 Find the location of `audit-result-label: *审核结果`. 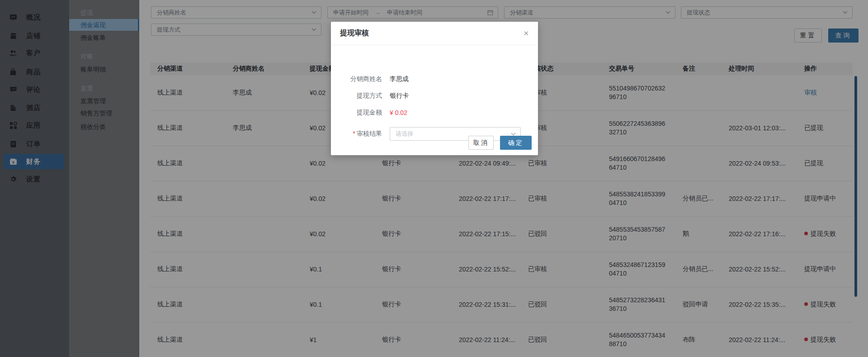

audit-result-label: *审核结果 is located at coordinates (356, 134).